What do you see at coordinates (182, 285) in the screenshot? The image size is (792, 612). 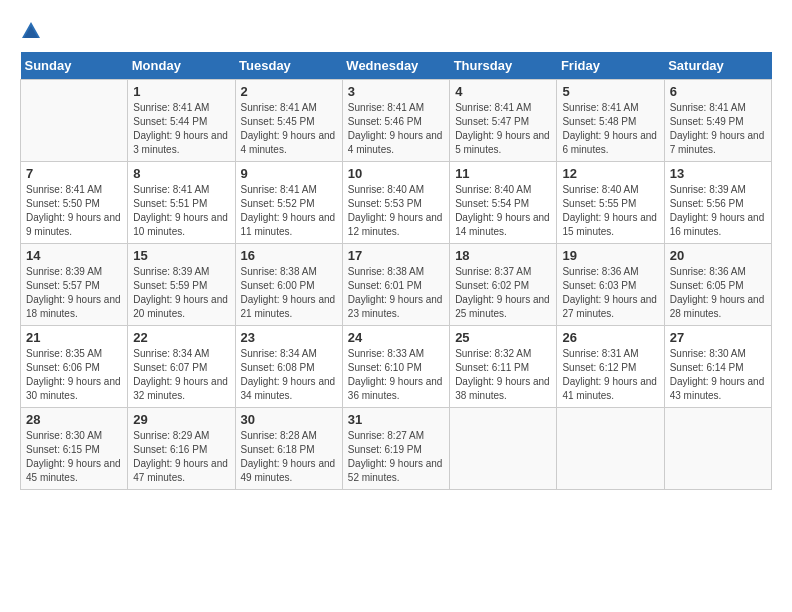 I see `calendar-cell: 15Sunrise: 8:39 AM Sunset: 5:59 PM Dayli…` at bounding box center [182, 285].